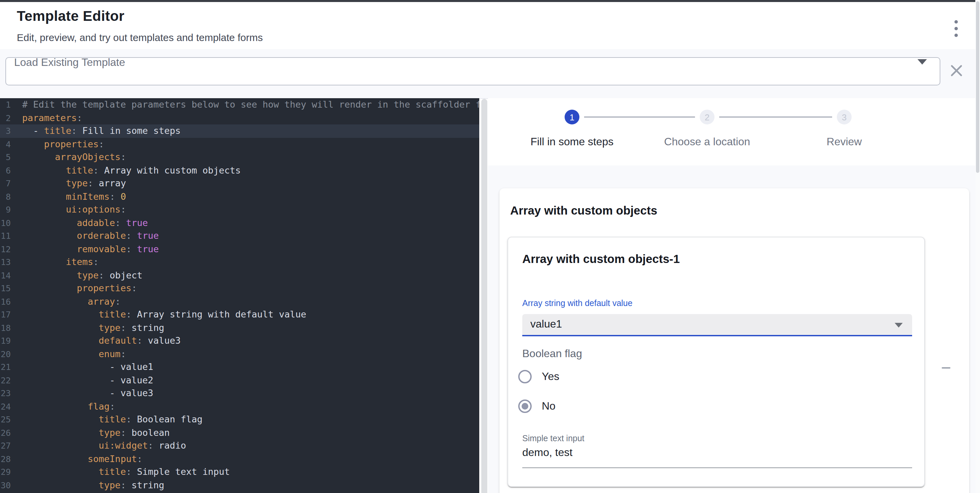 This screenshot has width=980, height=493. I want to click on line-number: 14, so click(8, 275).